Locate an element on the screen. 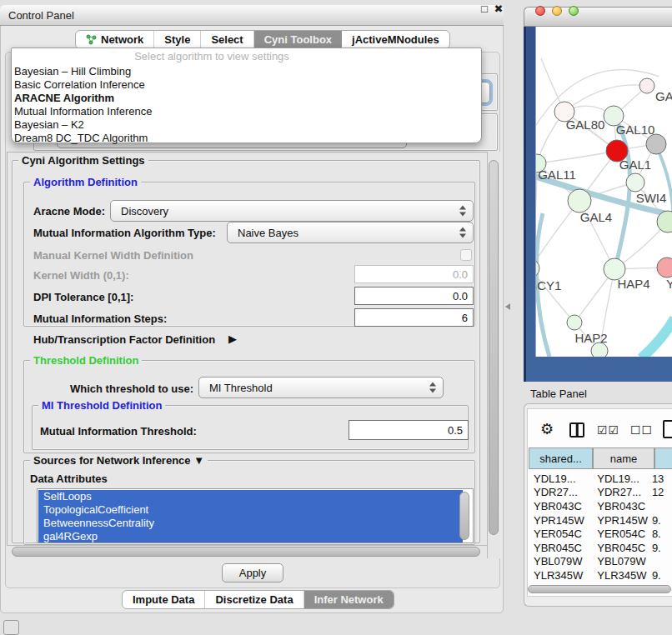 The height and width of the screenshot is (635, 672). tab-jactivemnodules: jActiveMNodules is located at coordinates (395, 40).